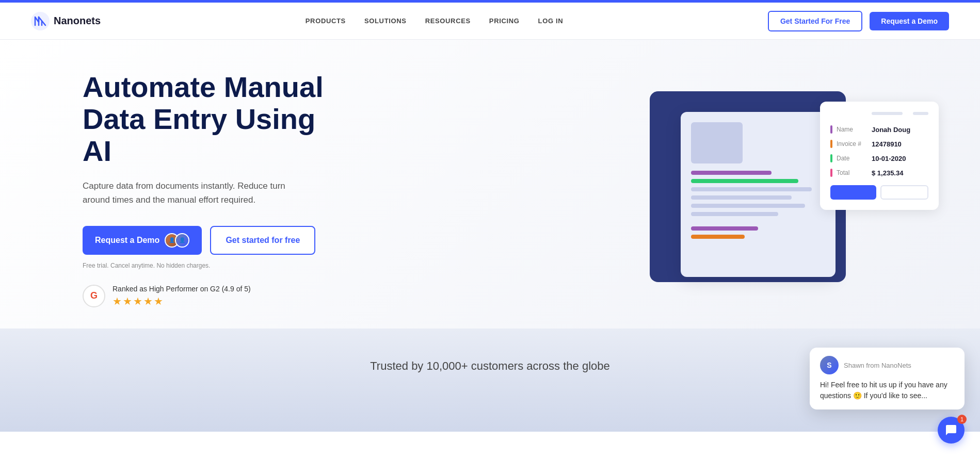  What do you see at coordinates (326, 21) in the screenshot?
I see `nav-link-products: PRODUCTS` at bounding box center [326, 21].